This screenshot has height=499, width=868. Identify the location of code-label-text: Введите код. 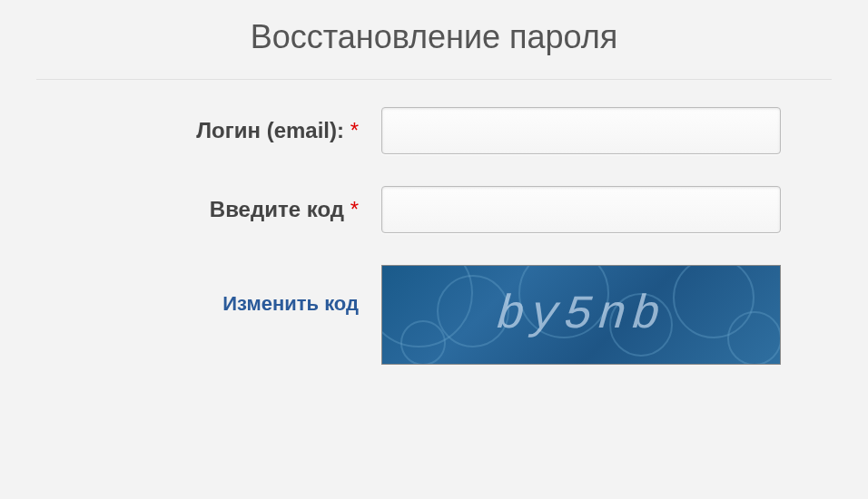
(280, 209).